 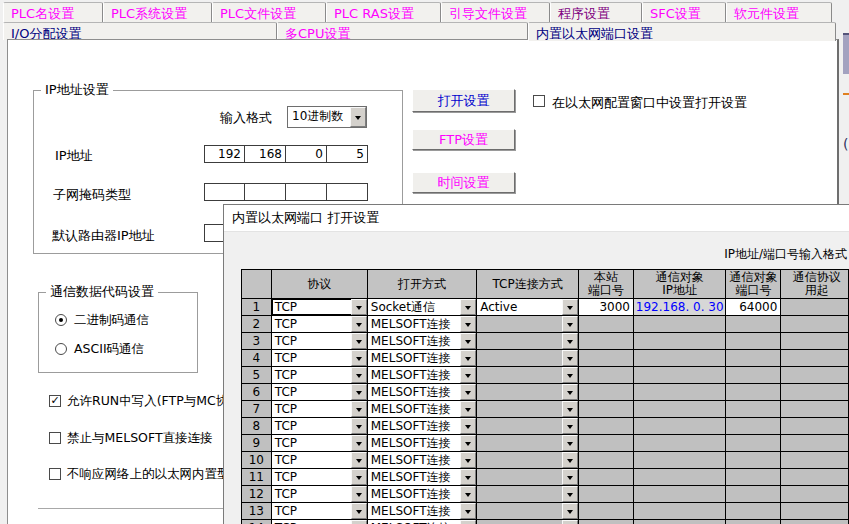 What do you see at coordinates (384, 12) in the screenshot?
I see `tab-plc-ras: PLC RAS设置` at bounding box center [384, 12].